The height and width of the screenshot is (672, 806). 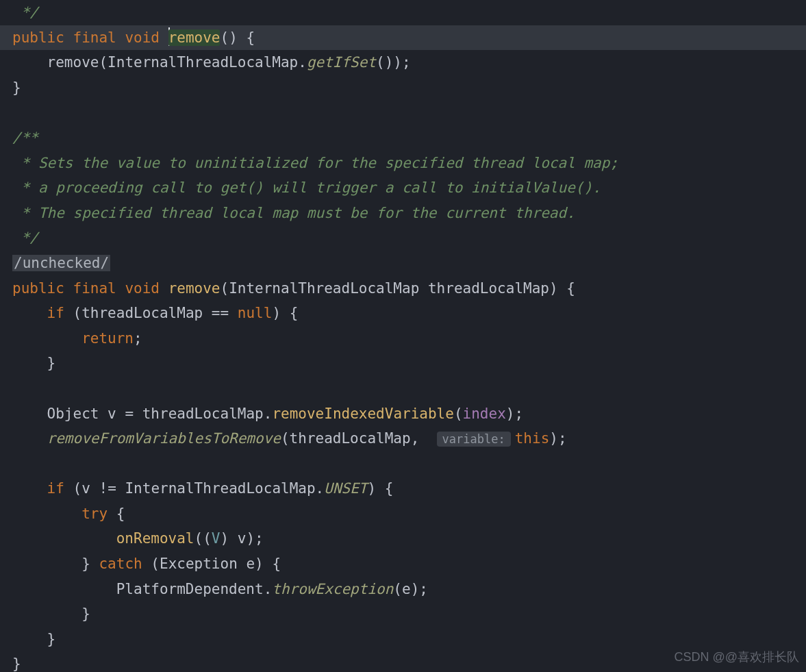 What do you see at coordinates (410, 214) in the screenshot?
I see `code-line: * The specified thread local map must be…` at bounding box center [410, 214].